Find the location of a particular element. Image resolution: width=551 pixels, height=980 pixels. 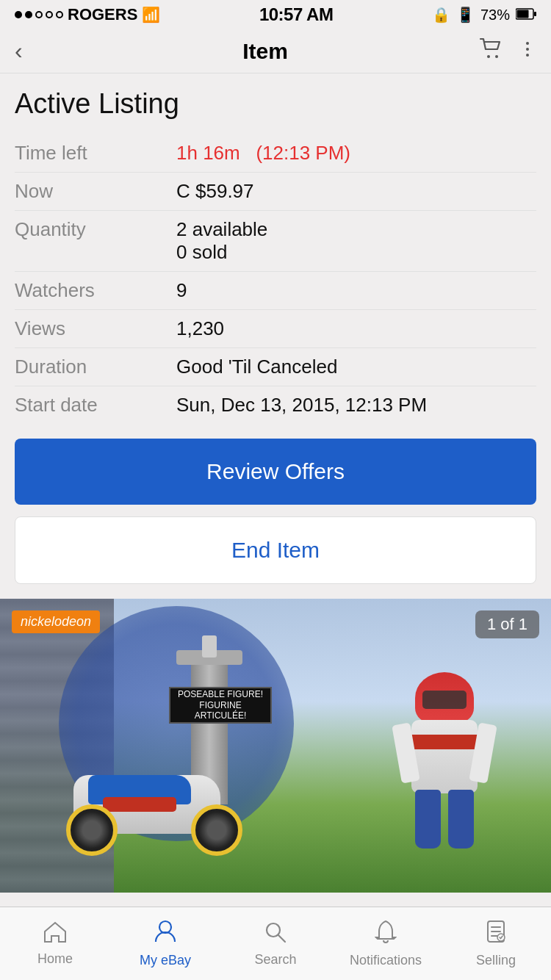

review-offers-button: Review Offers is located at coordinates (276, 472).